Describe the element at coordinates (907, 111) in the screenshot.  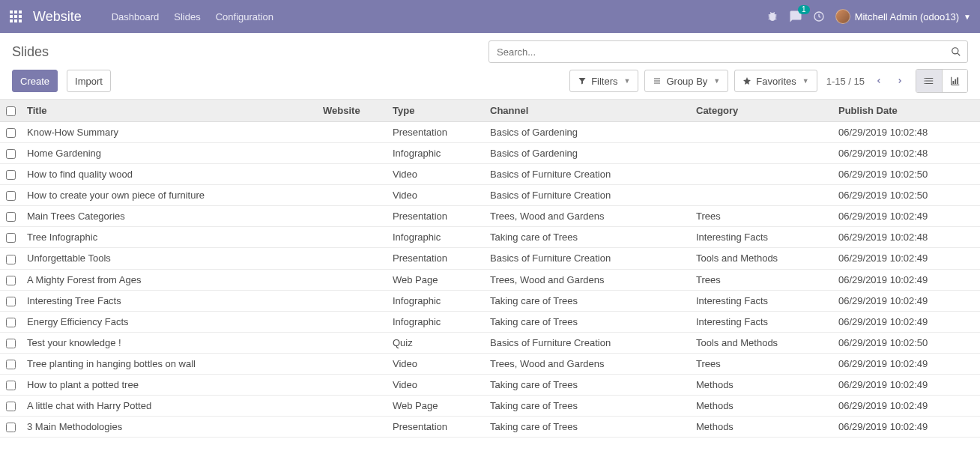
I see `col-publish-date: Publish Date` at that location.